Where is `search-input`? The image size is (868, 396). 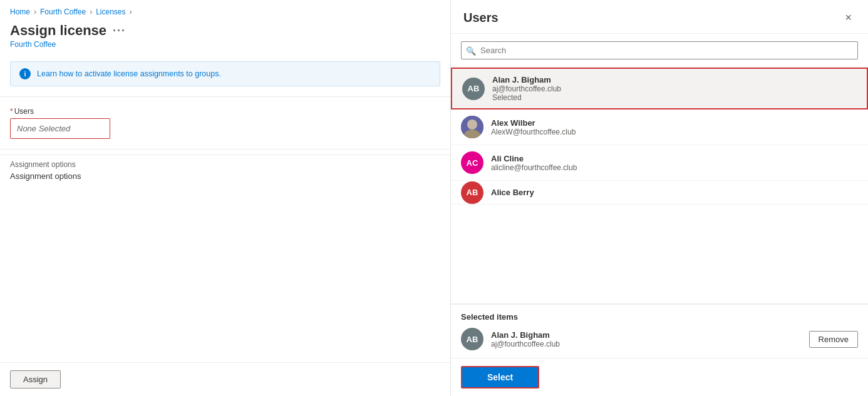 search-input is located at coordinates (659, 50).